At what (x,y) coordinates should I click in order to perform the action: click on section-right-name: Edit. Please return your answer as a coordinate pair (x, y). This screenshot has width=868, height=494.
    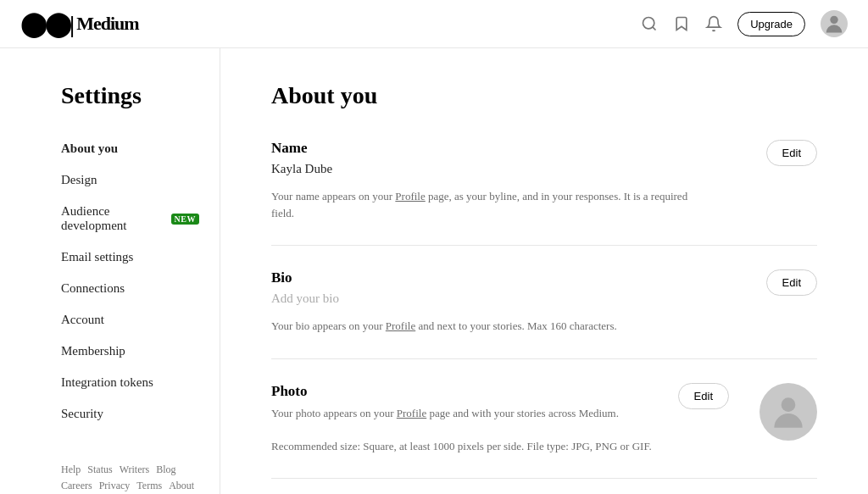
    Looking at the image, I should click on (782, 153).